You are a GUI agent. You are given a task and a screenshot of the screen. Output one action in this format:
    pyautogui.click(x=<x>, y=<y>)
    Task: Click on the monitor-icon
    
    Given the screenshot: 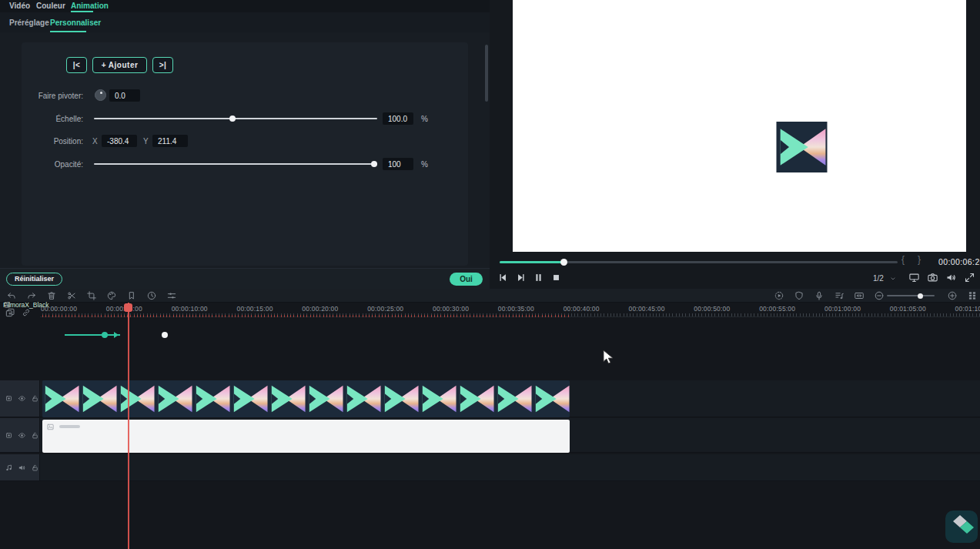 What is the action you would take?
    pyautogui.click(x=915, y=277)
    